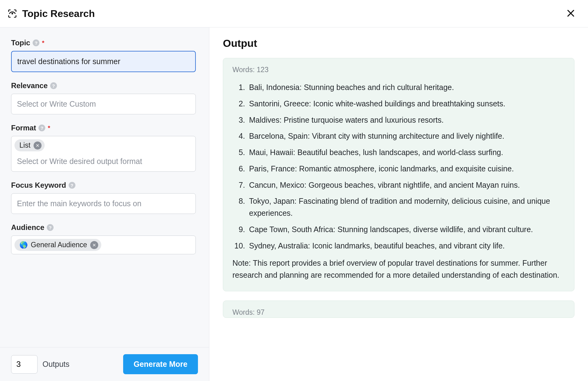 The height and width of the screenshot is (381, 588). What do you see at coordinates (21, 43) in the screenshot?
I see `topic-label: Topic` at bounding box center [21, 43].